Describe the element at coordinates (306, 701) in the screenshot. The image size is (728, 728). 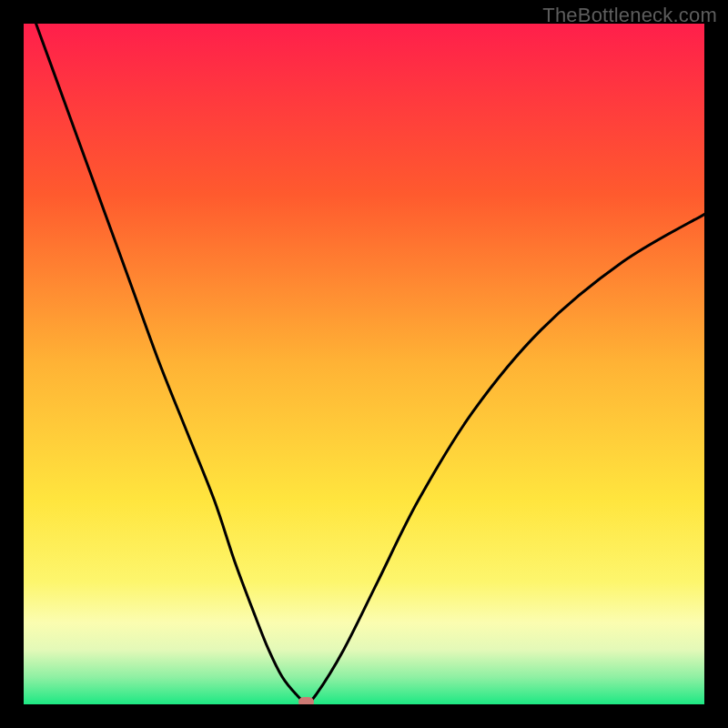
I see `optimal-point-marker` at that location.